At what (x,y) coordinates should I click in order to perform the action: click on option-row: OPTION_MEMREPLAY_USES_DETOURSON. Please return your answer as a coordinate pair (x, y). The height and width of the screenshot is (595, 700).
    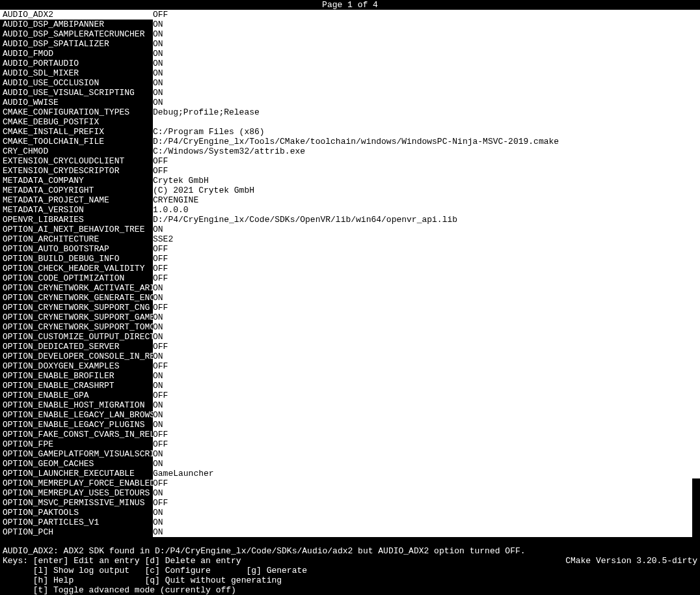
    Looking at the image, I should click on (346, 493).